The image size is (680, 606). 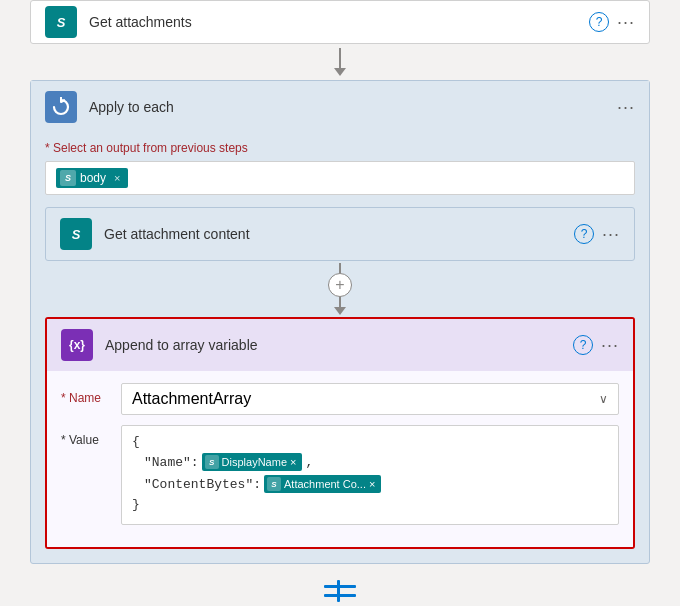 I want to click on get-attachments-title: Get attachments, so click(x=339, y=22).